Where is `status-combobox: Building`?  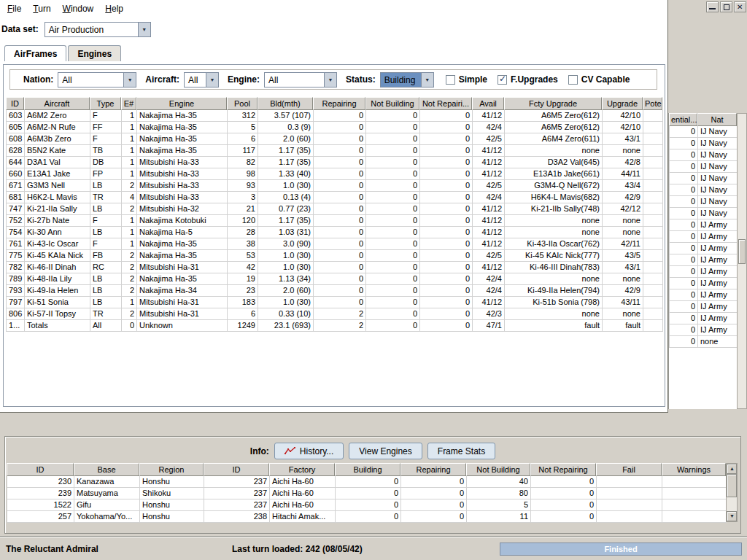 status-combobox: Building is located at coordinates (407, 80).